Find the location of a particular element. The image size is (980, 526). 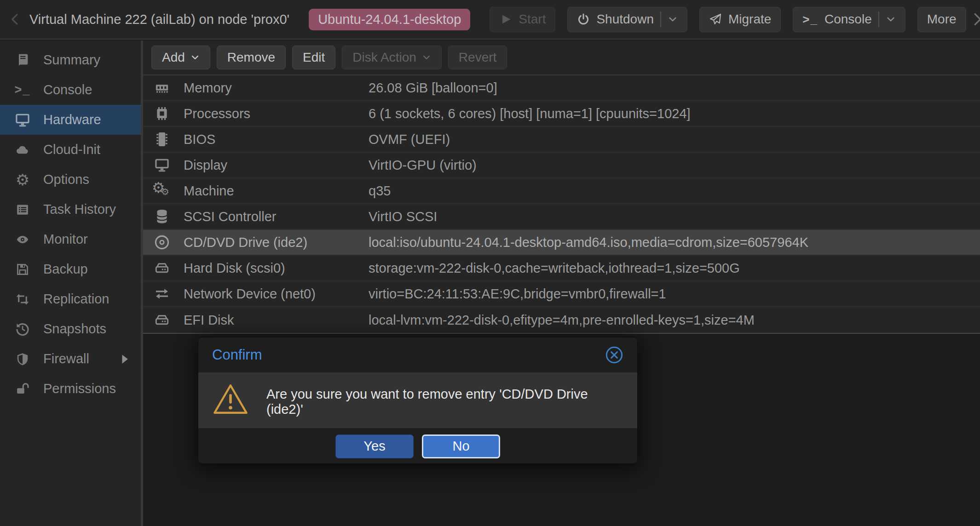

gear-icon: ⚙ is located at coordinates (23, 180).